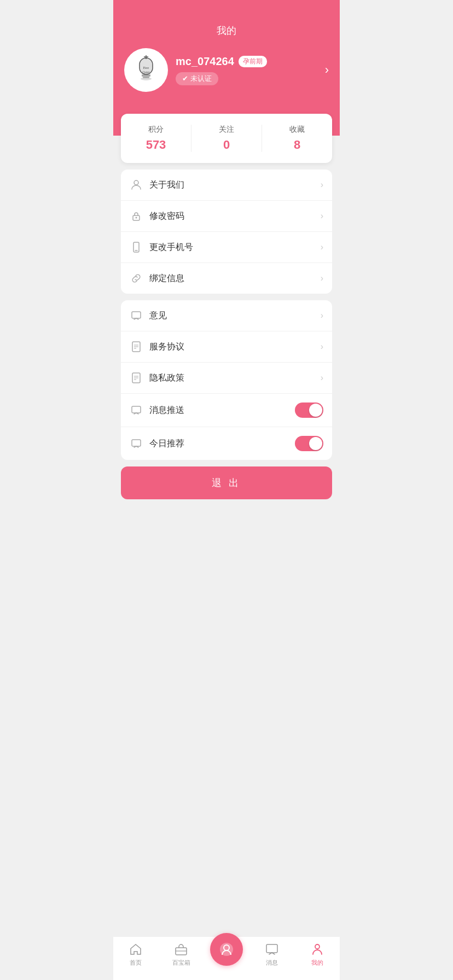 Image resolution: width=453 pixels, height=980 pixels. What do you see at coordinates (136, 410) in the screenshot?
I see `notification-icon` at bounding box center [136, 410].